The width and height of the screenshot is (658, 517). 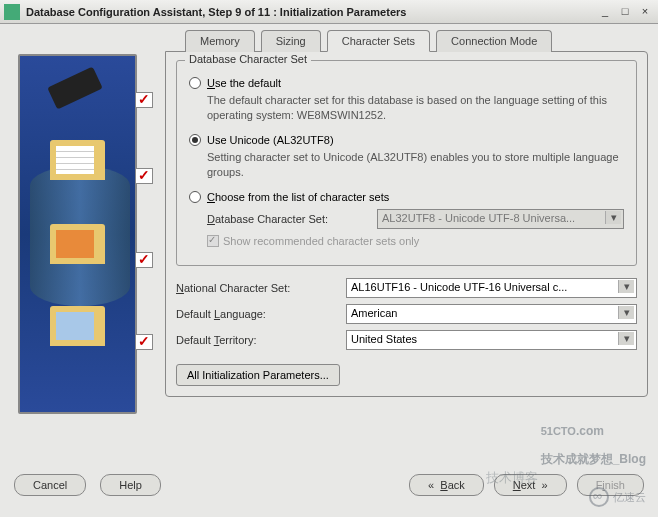 I want to click on maximize-button: □, so click(x=625, y=12).